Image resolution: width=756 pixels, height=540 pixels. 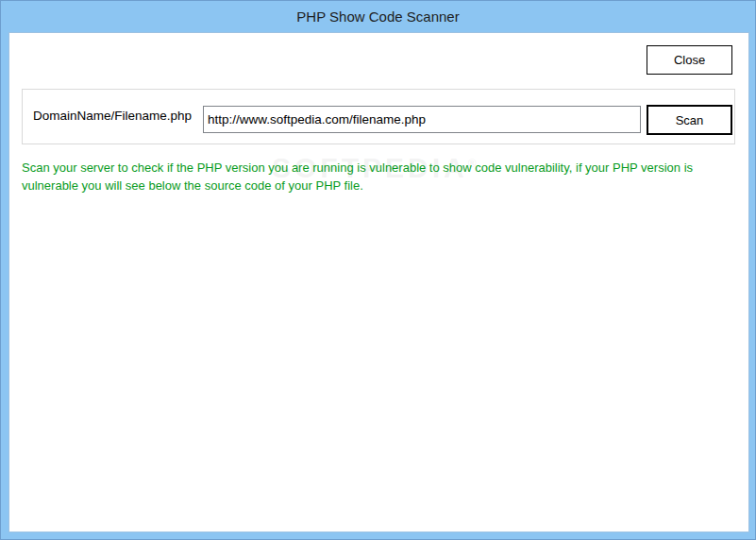 I want to click on titlebar: PHP Show Code Scanner, so click(x=378, y=17).